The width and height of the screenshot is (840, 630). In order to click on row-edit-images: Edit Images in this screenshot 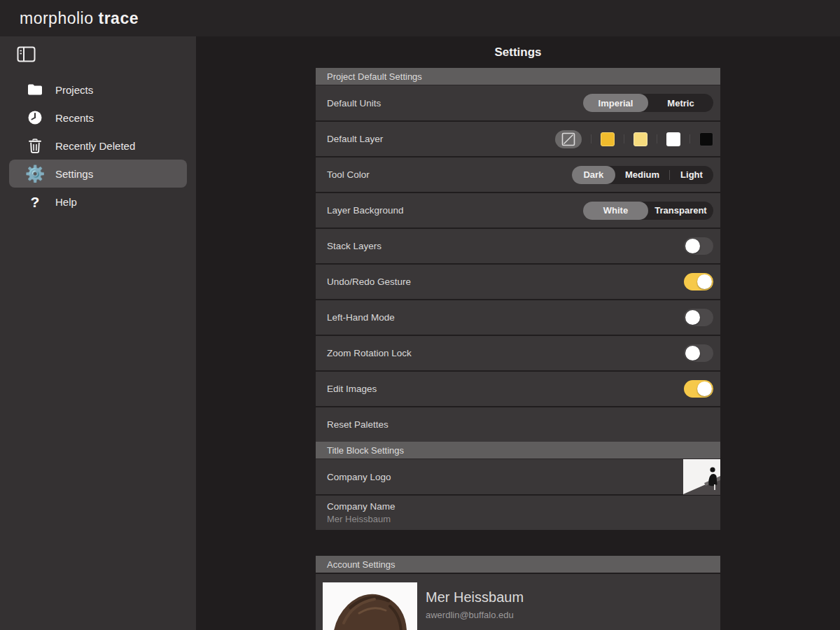, I will do `click(518, 388)`.